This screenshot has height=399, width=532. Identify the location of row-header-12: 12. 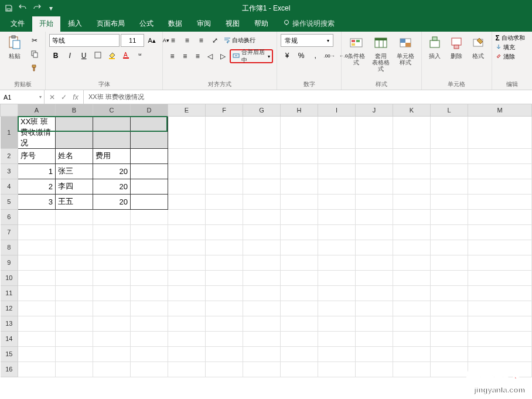
(9, 308).